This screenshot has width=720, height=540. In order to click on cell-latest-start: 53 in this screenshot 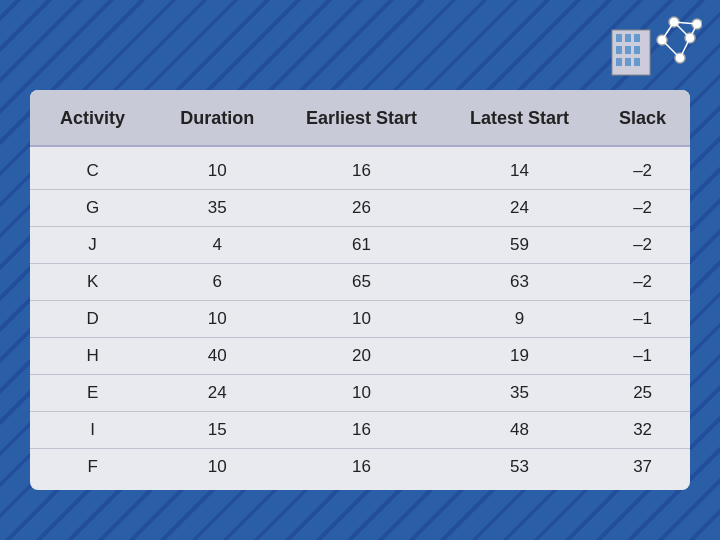, I will do `click(520, 470)`.